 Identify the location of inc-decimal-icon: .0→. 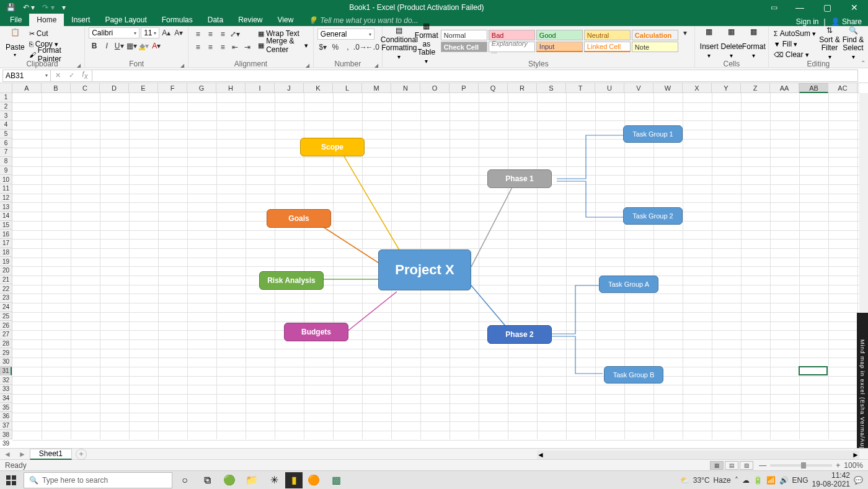
(360, 47).